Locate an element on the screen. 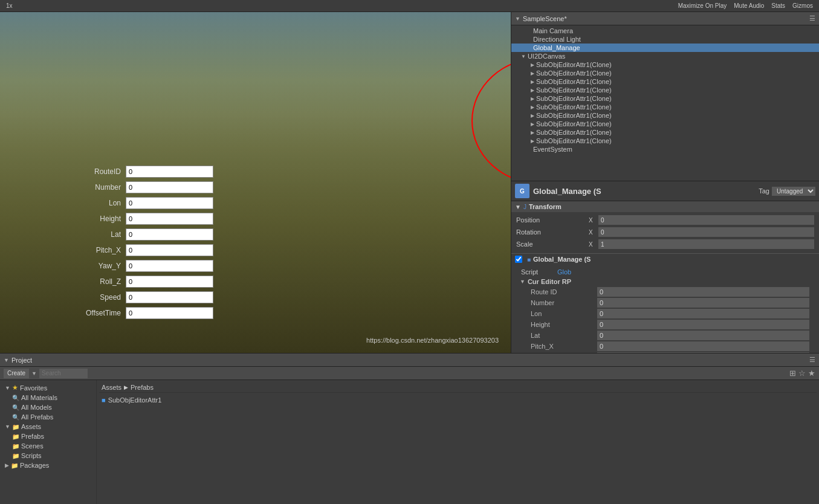 The image size is (819, 504). mute-audio-btn: Mute Audio is located at coordinates (749, 6).